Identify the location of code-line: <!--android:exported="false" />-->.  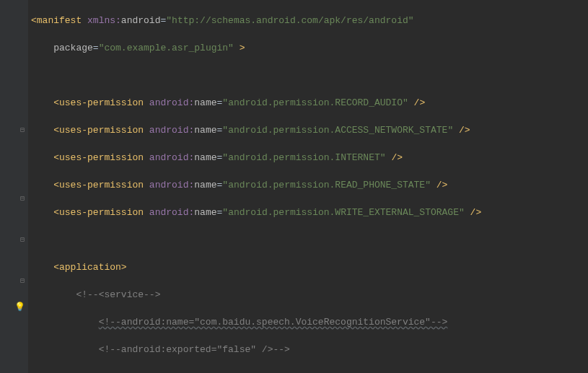
(256, 349).